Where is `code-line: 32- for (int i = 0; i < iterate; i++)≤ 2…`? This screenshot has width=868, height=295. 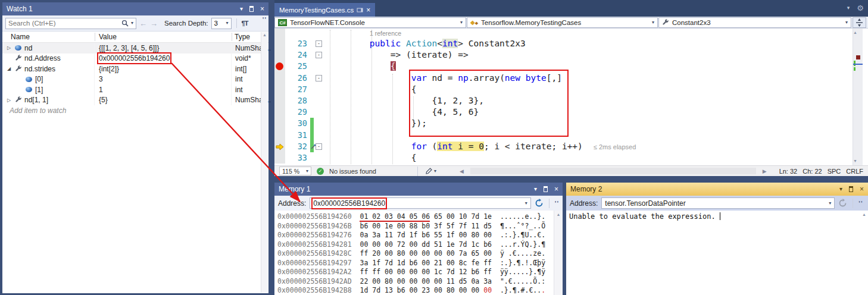 code-line: 32- for (int i = 0; i < iterate; i++)≤ 2… is located at coordinates (563, 146).